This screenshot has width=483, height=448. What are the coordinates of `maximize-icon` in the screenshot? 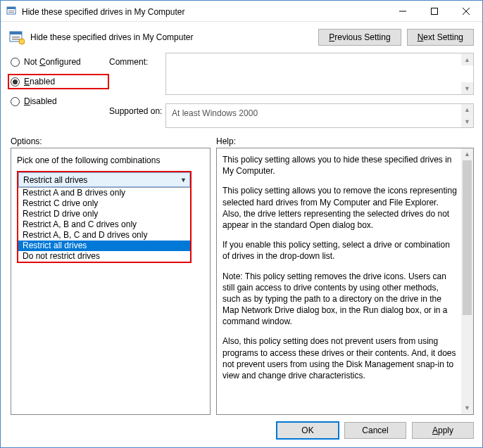 It's located at (434, 11).